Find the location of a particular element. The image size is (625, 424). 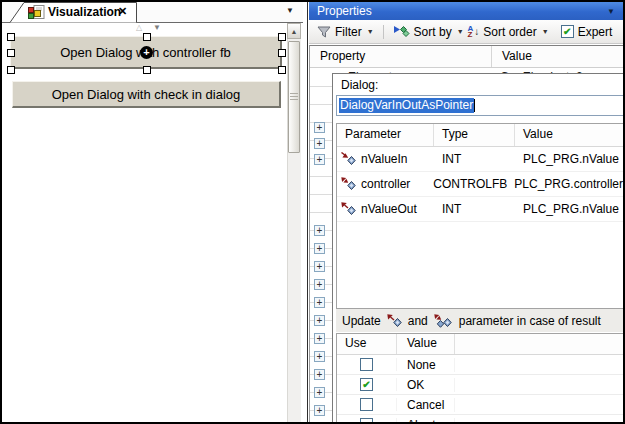

result-row: None is located at coordinates (480, 365).